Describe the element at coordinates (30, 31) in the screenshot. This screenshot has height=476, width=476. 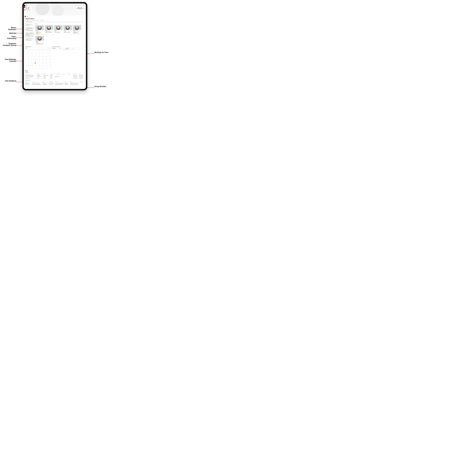
I see `link-meetings-minutes: 📋Meetings & Meeting Minutes` at that location.